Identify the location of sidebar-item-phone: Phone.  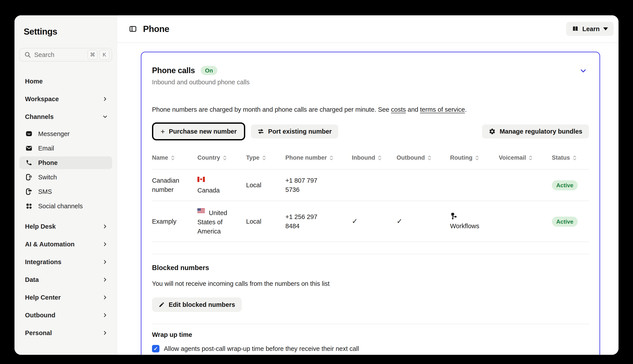
(66, 163).